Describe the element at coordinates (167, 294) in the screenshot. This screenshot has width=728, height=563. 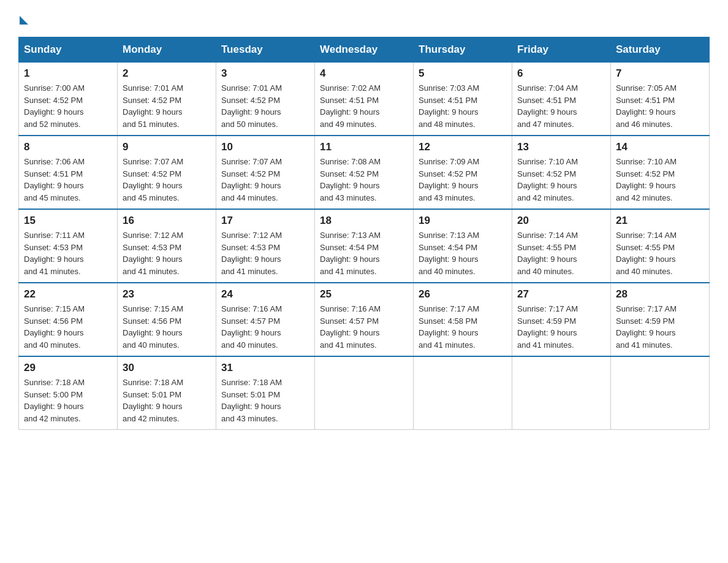
I see `day-number: 23` at that location.